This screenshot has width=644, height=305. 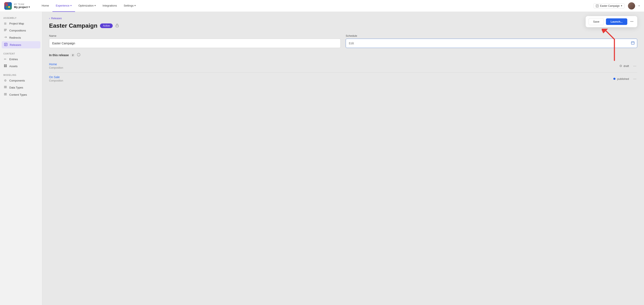 What do you see at coordinates (633, 43) in the screenshot?
I see `calendar-icon` at bounding box center [633, 43].